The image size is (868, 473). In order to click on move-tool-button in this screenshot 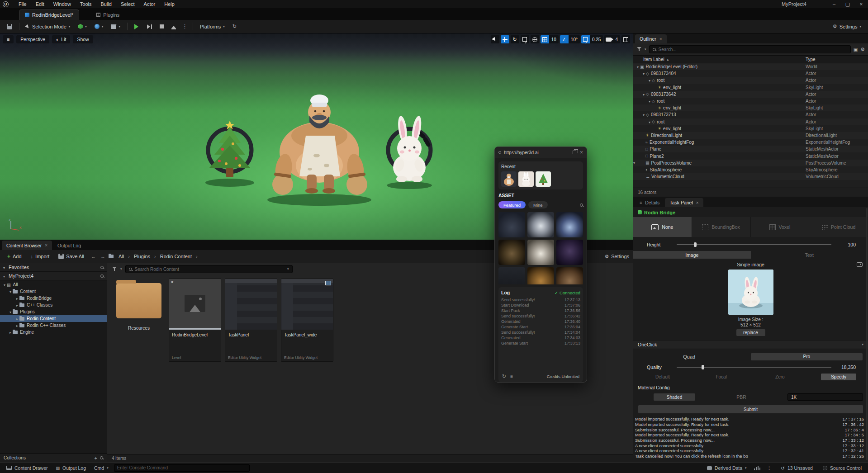, I will do `click(505, 39)`.